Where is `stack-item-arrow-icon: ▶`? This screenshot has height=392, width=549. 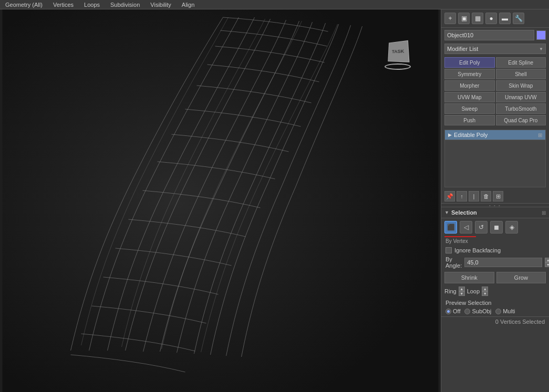 stack-item-arrow-icon: ▶ is located at coordinates (450, 135).